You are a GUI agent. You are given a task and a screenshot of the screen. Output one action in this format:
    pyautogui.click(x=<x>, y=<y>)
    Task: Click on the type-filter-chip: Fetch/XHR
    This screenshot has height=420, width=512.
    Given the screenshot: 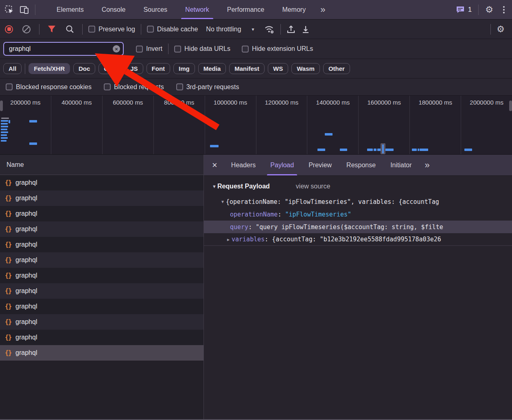 What is the action you would take?
    pyautogui.click(x=49, y=68)
    